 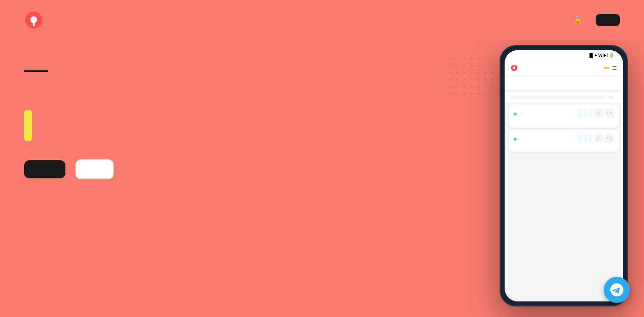 I want to click on try-free-button, so click(x=45, y=169).